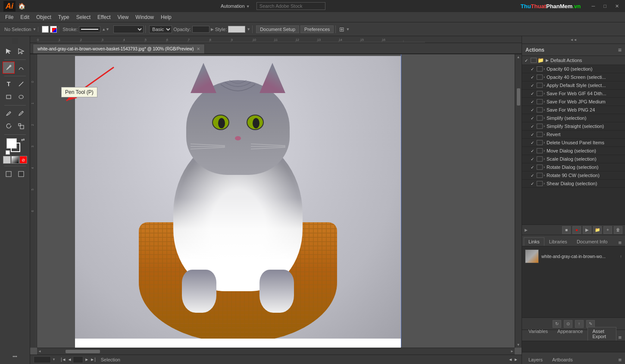 The height and width of the screenshot is (364, 625). Describe the element at coordinates (291, 6) in the screenshot. I see `search-input` at that location.